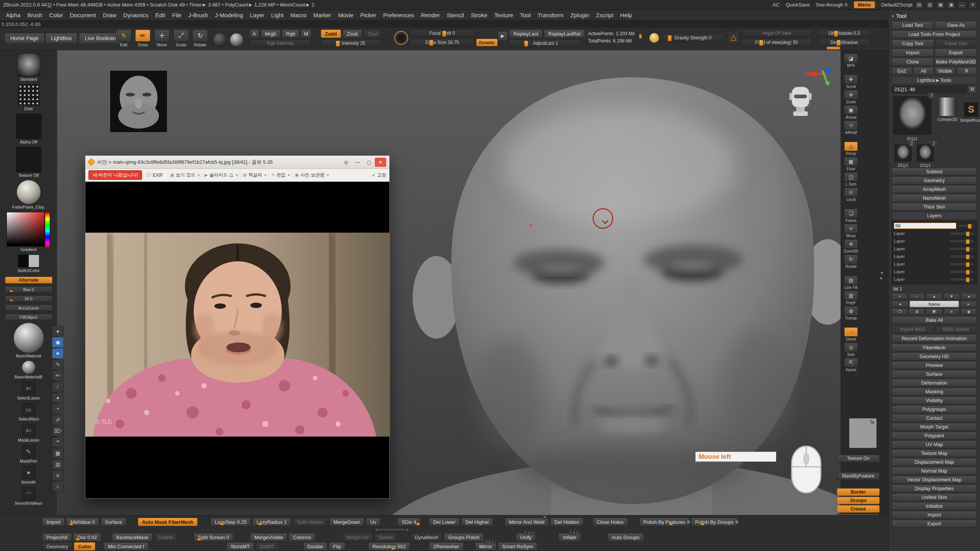 The width and height of the screenshot is (980, 551). Describe the element at coordinates (504, 15) in the screenshot. I see `menu-item: Texture` at that location.